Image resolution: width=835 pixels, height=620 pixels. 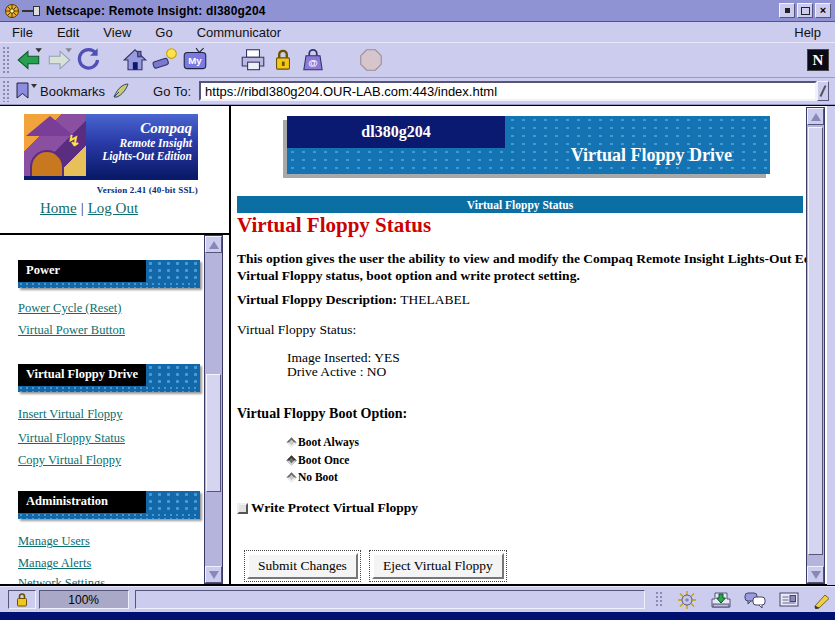 I want to click on sidebar-link-manage-alerts: Manage Alerts, so click(x=54, y=564).